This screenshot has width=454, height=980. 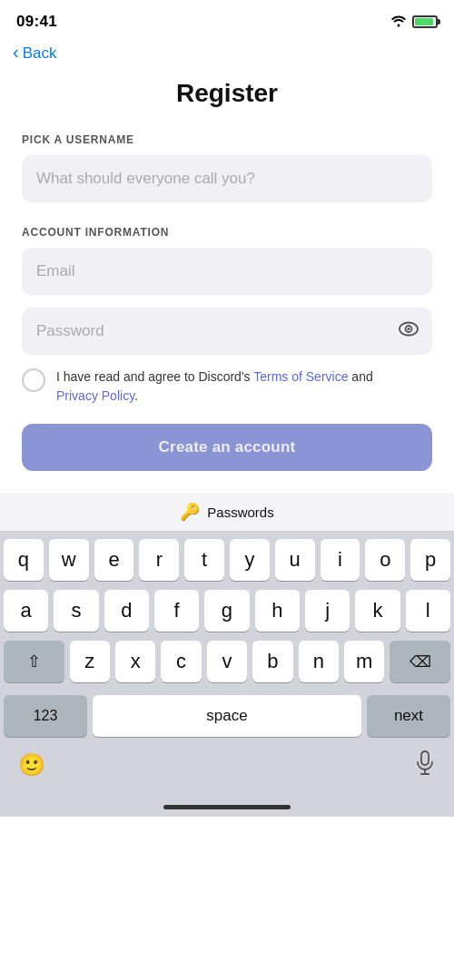 What do you see at coordinates (76, 611) in the screenshot?
I see `key-s: s` at bounding box center [76, 611].